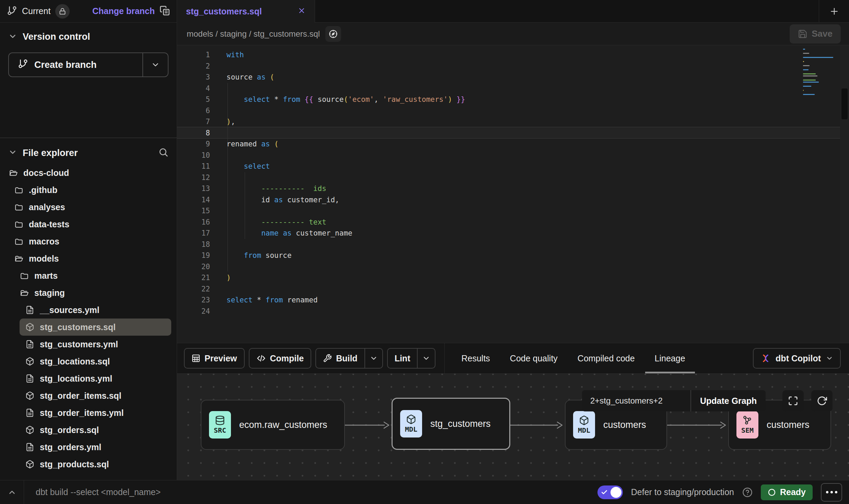 The height and width of the screenshot is (504, 849). Describe the element at coordinates (89, 413) in the screenshot. I see `tree-item-stg_order_items.yml: stg_order_items.yml` at that location.